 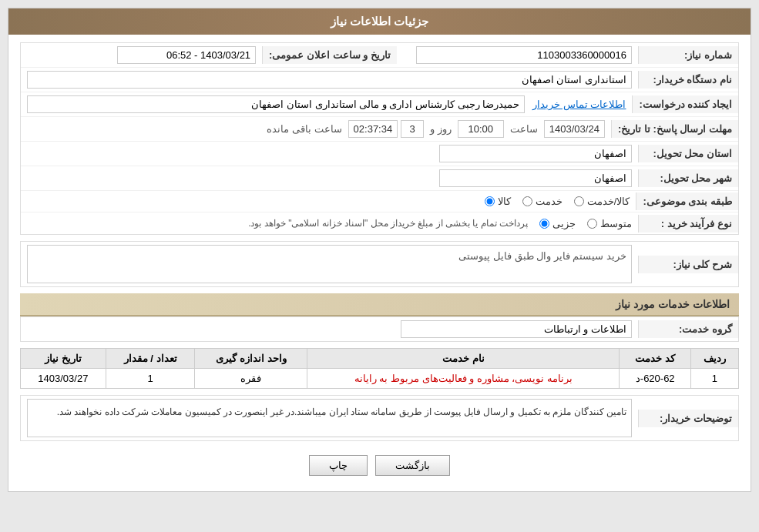 I want to click on service-group-input, so click(x=516, y=330).